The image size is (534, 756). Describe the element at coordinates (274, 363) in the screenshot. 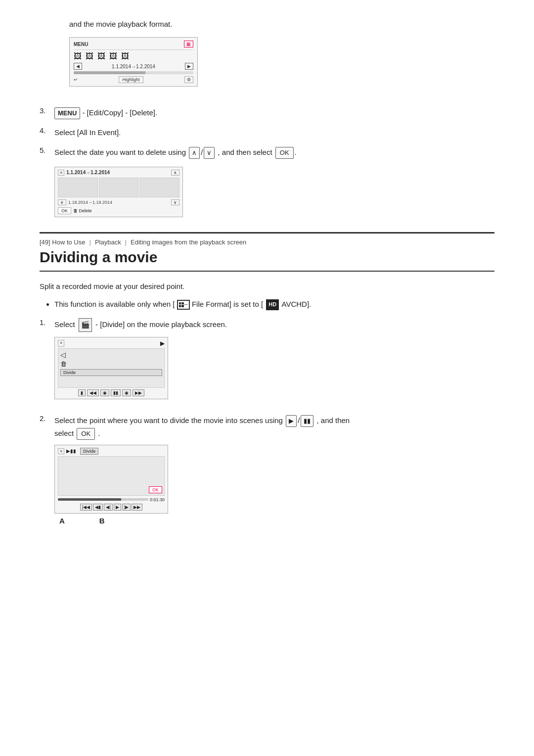

I see `main-step-1-content: Select 🎬 - [Divide] on the movie playbac…` at that location.